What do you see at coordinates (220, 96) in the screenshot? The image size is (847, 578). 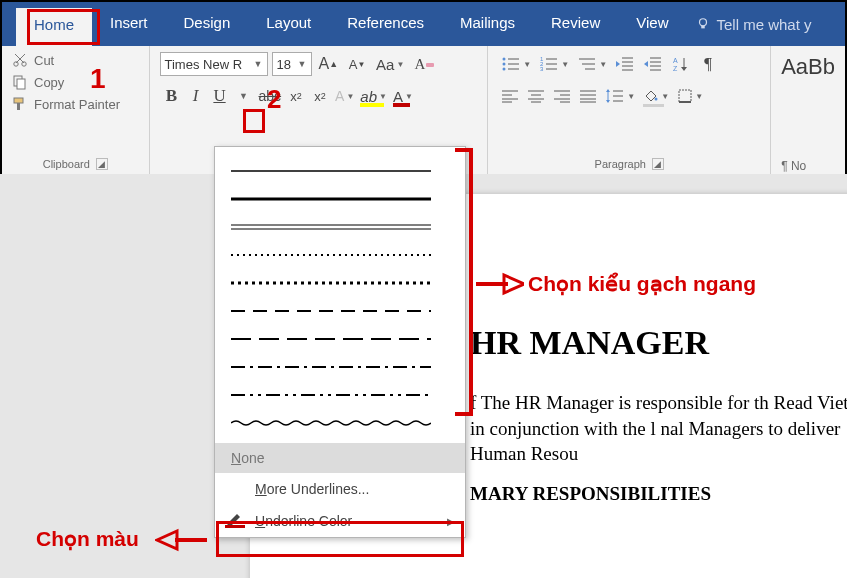 I see `underline-button: U` at bounding box center [220, 96].